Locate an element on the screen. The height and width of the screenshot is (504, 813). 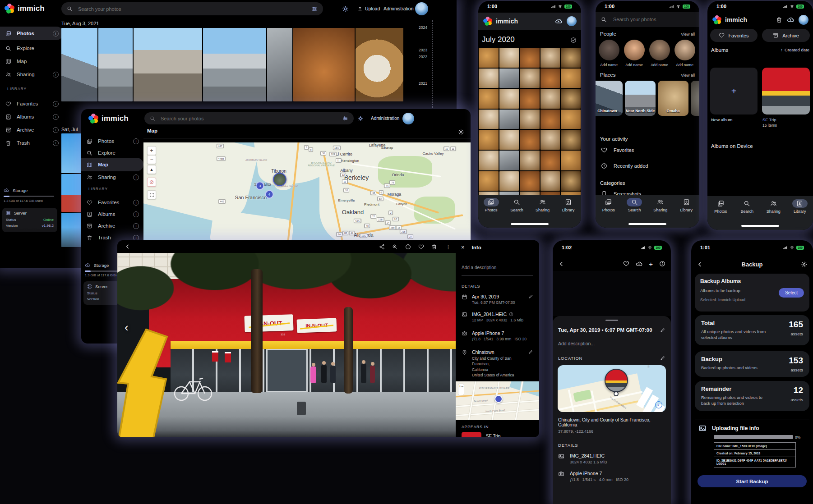
sidebar-item-explore: Explore is located at coordinates (32, 48).